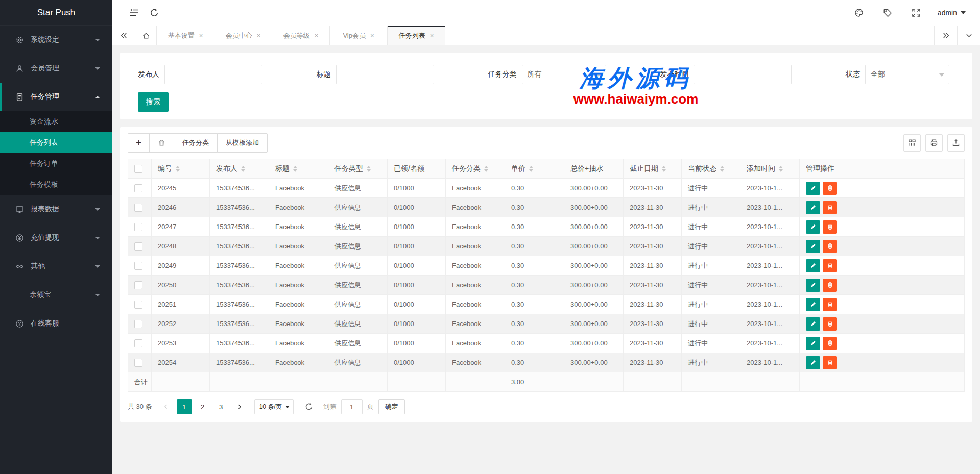 The height and width of the screenshot is (474, 980). I want to click on export-button, so click(956, 143).